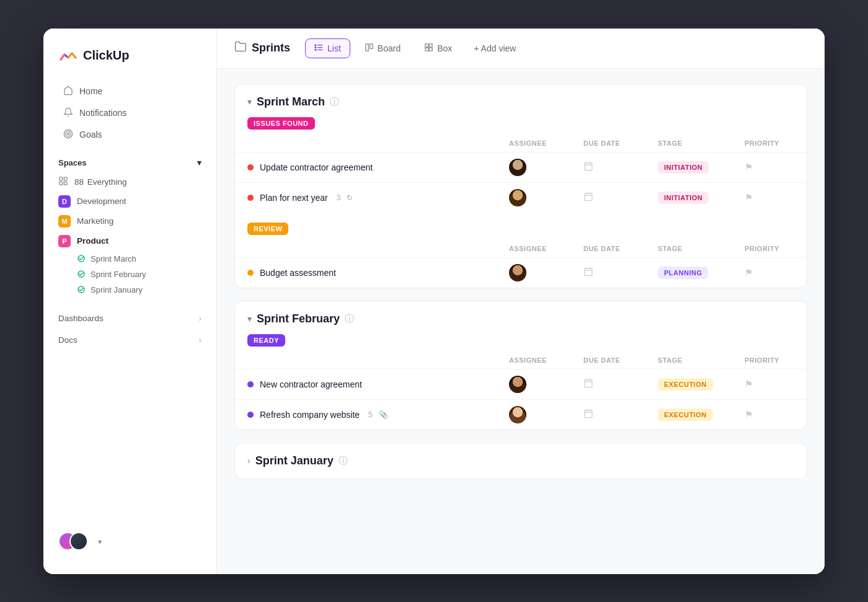 The height and width of the screenshot is (602, 868). I want to click on assignee-cell, so click(546, 167).